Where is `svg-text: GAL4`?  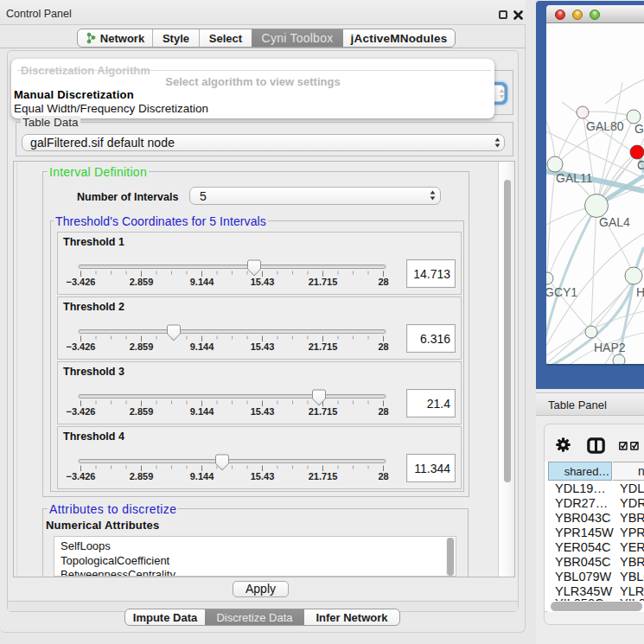 svg-text: GAL4 is located at coordinates (615, 222).